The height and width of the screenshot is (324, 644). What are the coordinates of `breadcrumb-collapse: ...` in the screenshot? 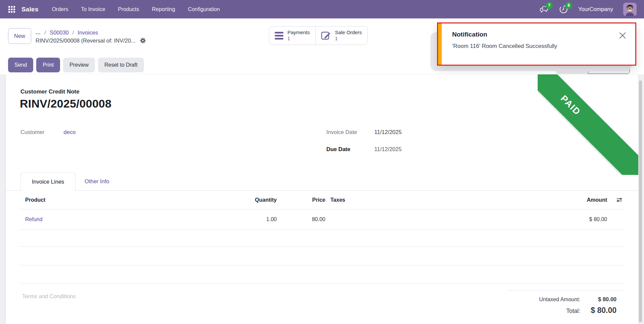 It's located at (38, 33).